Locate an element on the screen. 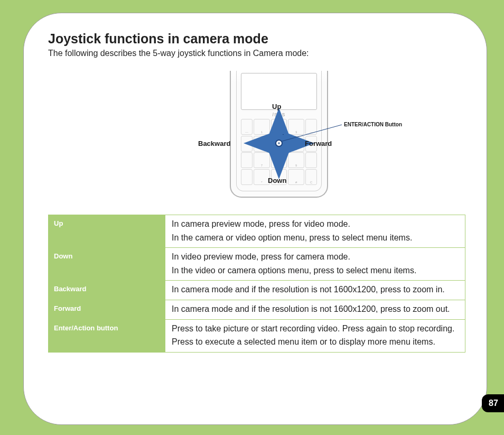 Image resolution: width=504 pixels, height=435 pixels. row-description-line: Press to execute a selected menu item or… is located at coordinates (315, 342).